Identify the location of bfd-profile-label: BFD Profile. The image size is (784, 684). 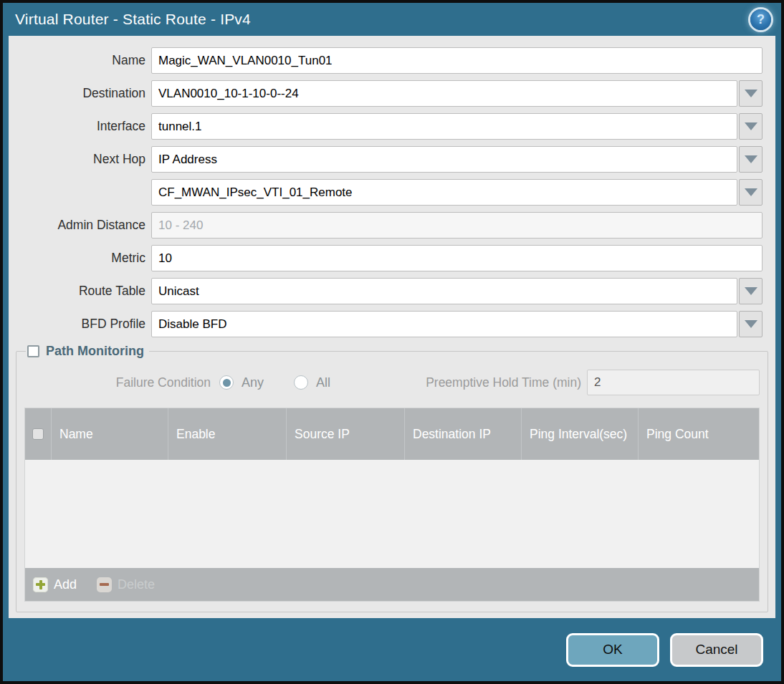
(80, 324).